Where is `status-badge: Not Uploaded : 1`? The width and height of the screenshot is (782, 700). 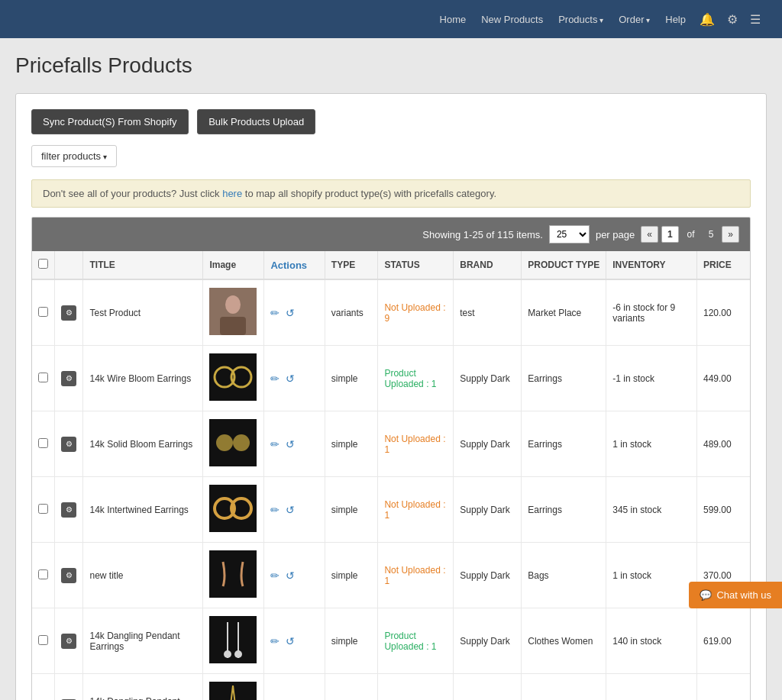 status-badge: Not Uploaded : 1 is located at coordinates (415, 576).